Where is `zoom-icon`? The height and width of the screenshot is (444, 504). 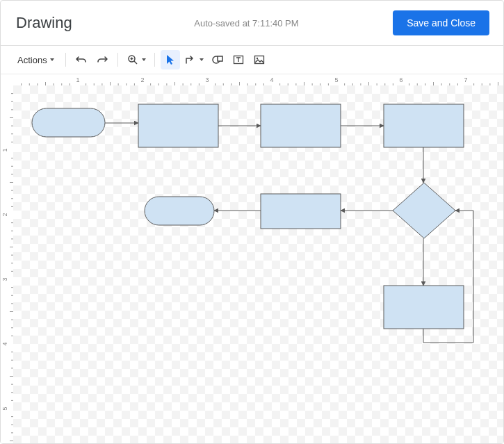 zoom-icon is located at coordinates (133, 60).